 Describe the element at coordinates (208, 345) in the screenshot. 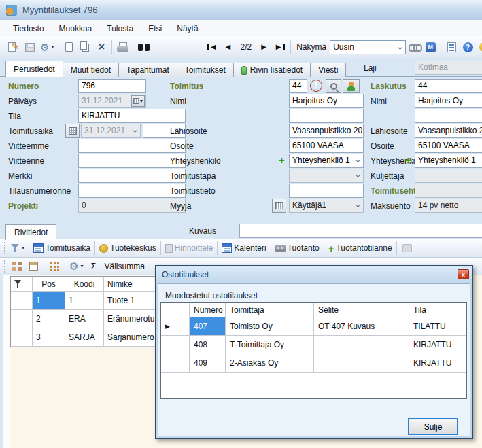

I see `dgrid-cell-numero: 408` at that location.